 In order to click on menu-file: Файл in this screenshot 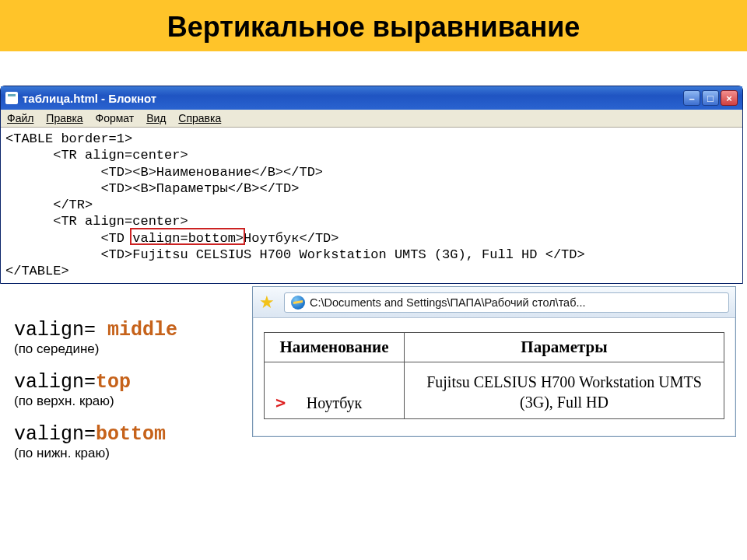, I will do `click(20, 118)`.